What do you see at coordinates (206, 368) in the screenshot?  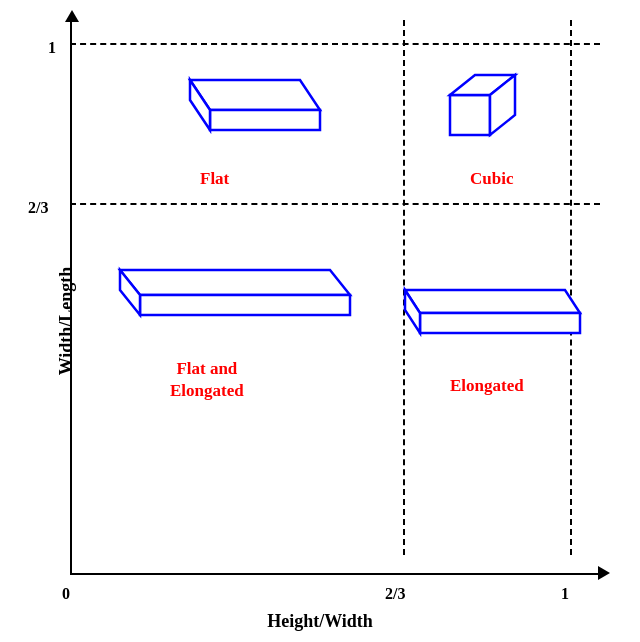 I see `flat-elongated-line1: Flat and` at bounding box center [206, 368].